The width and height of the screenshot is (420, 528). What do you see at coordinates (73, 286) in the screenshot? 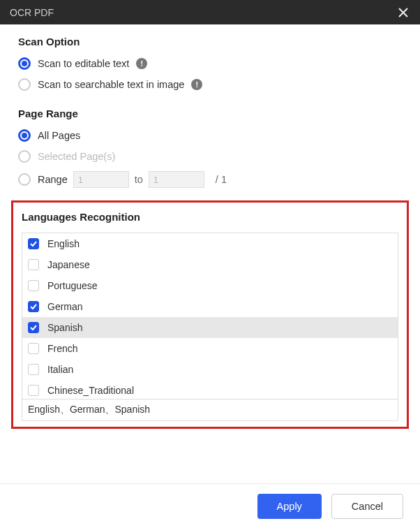
I see `language-label: Portuguese` at bounding box center [73, 286].